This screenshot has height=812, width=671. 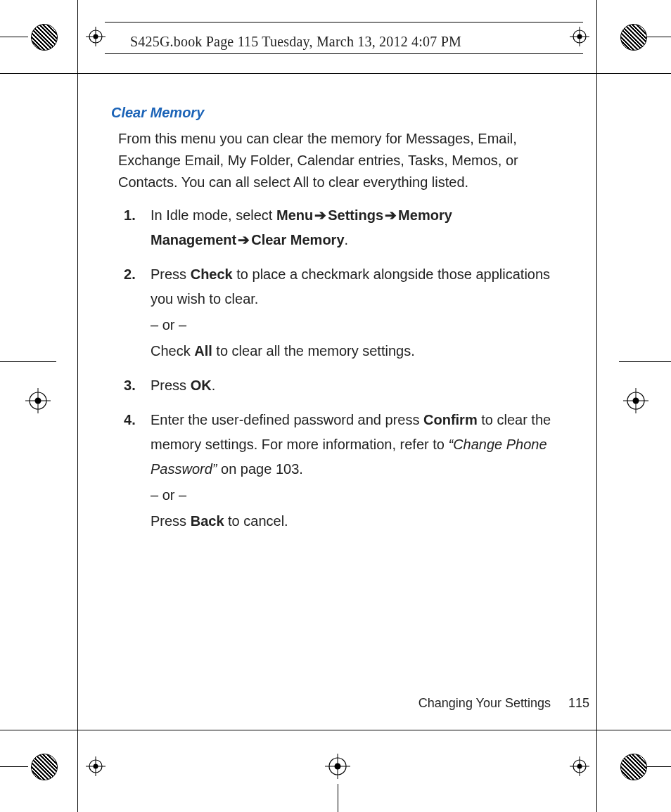 What do you see at coordinates (343, 313) in the screenshot?
I see `step-2: Press Check to place a checkmark alongsi…` at bounding box center [343, 313].